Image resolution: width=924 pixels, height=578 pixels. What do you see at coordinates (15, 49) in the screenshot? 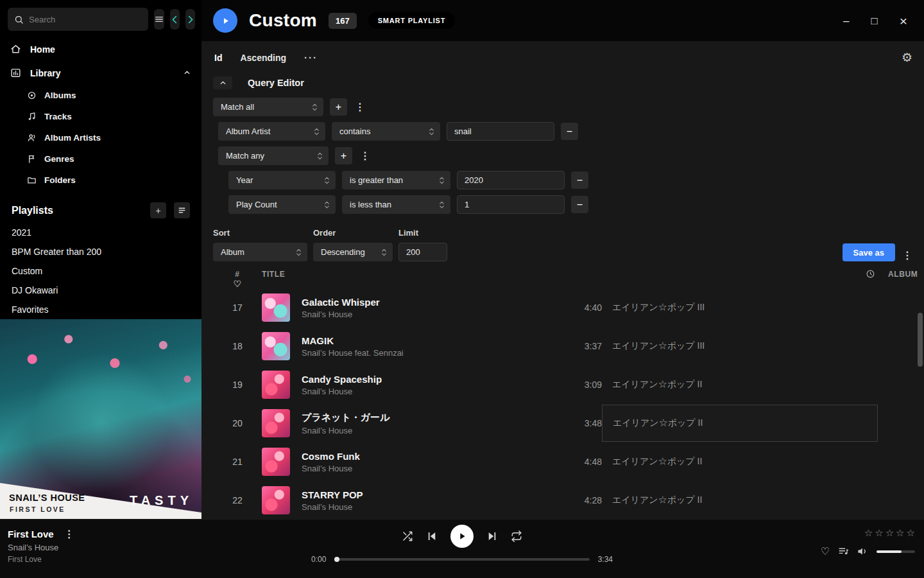
I see `home-icon` at bounding box center [15, 49].